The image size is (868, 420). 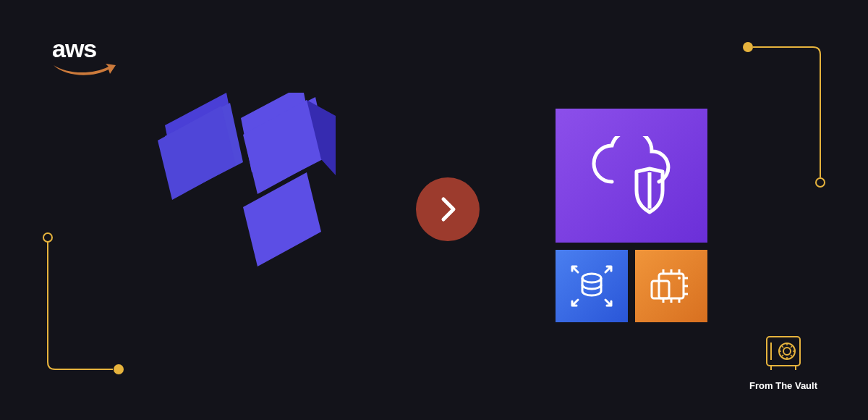 What do you see at coordinates (671, 286) in the screenshot?
I see `chip-icon` at bounding box center [671, 286].